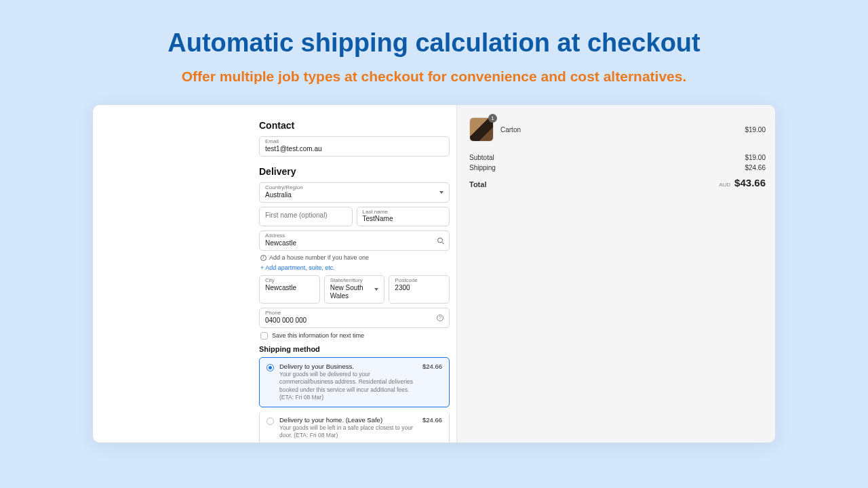  What do you see at coordinates (306, 216) in the screenshot?
I see `first-name-placeholder: First name (optional)` at bounding box center [306, 216].